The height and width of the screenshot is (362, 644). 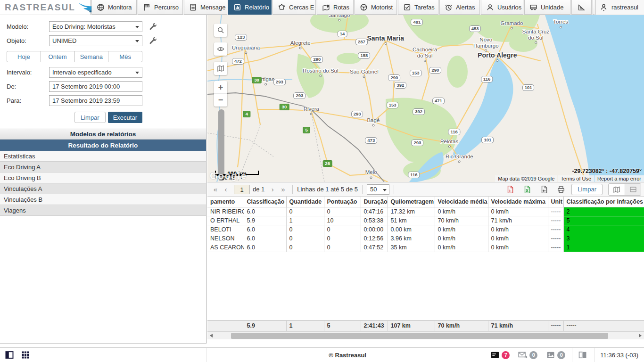 I want to click on scroll-left-arrow, so click(x=211, y=336).